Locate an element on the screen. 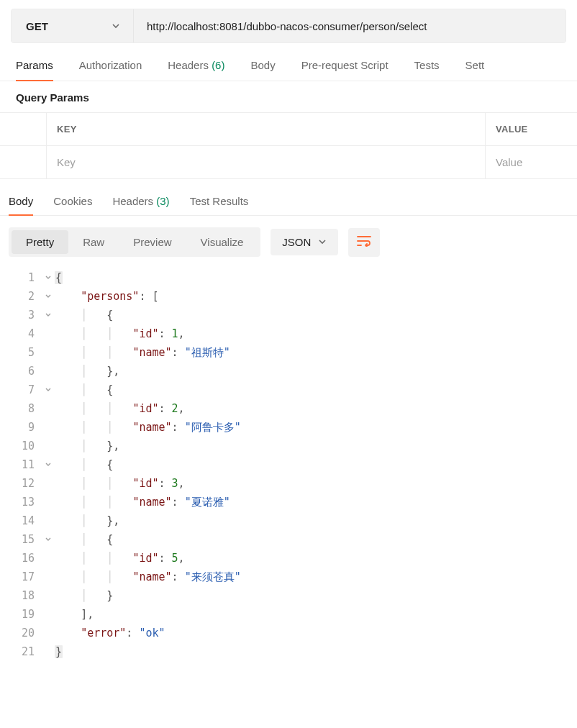 The image size is (577, 728). code-line: 3 │ { is located at coordinates (288, 315).